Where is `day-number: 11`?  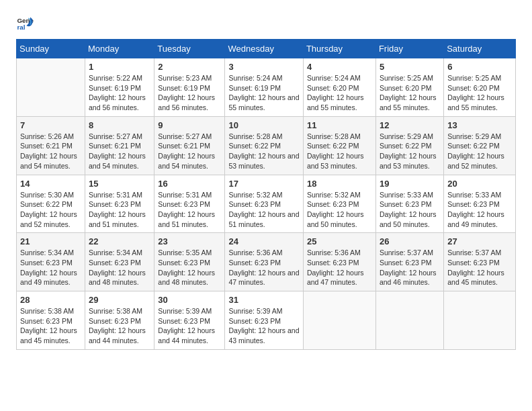 day-number: 11 is located at coordinates (340, 125).